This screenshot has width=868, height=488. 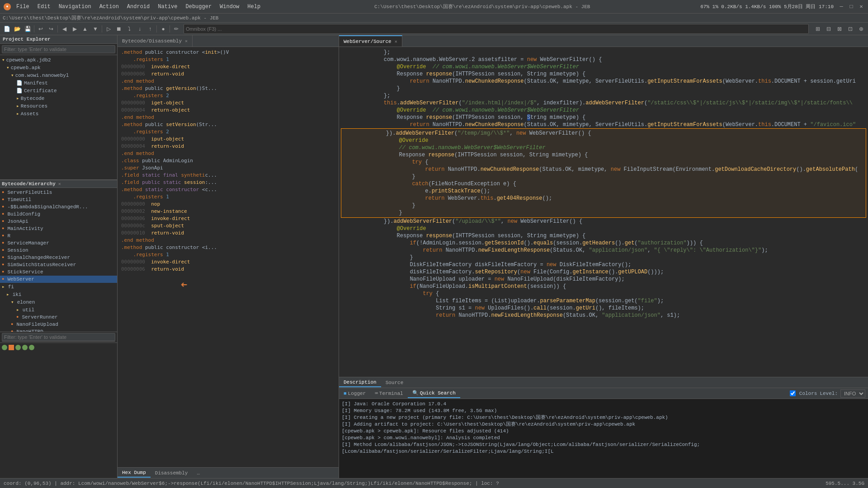 What do you see at coordinates (85, 29) in the screenshot?
I see `toolbar-up: ▲` at bounding box center [85, 29].